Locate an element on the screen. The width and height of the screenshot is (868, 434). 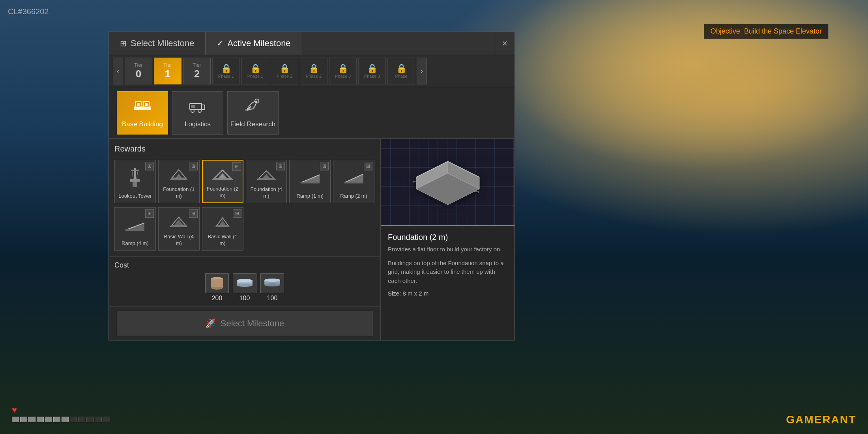
foundation-2m-label: Foundation (2 m) is located at coordinates (223, 193).